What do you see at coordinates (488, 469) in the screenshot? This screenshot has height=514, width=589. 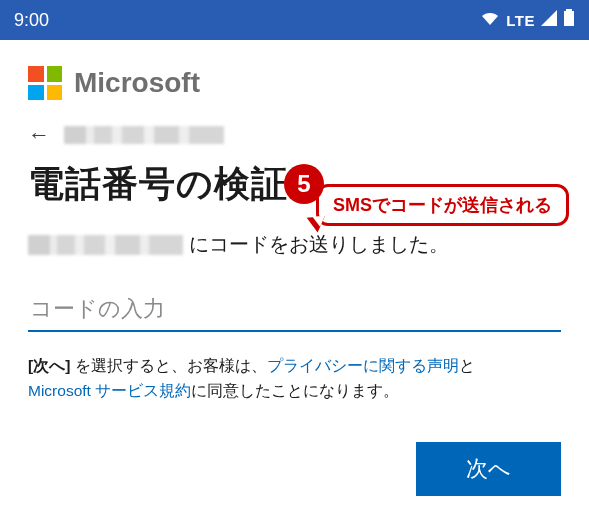 I see `next-button: 次へ` at bounding box center [488, 469].